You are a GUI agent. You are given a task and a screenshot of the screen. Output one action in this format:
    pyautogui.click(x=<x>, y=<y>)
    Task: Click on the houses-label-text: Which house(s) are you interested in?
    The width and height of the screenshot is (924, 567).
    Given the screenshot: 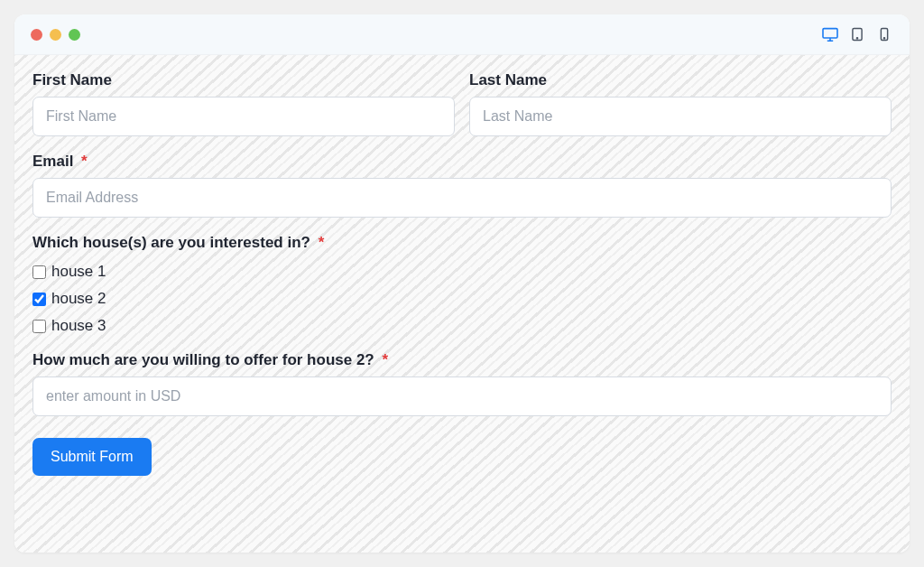 What is the action you would take?
    pyautogui.click(x=171, y=242)
    